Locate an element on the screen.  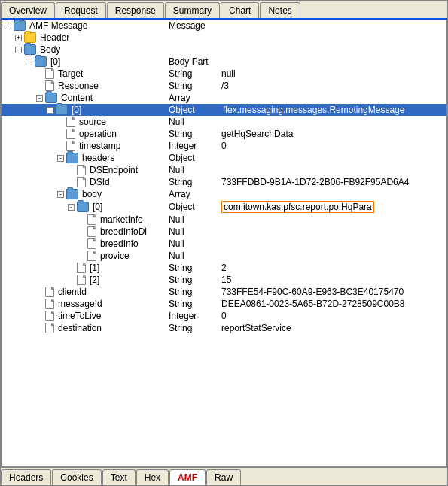
table-row: -[0]Objectflex.messaging.messages.Remoti… is located at coordinates (224, 110).